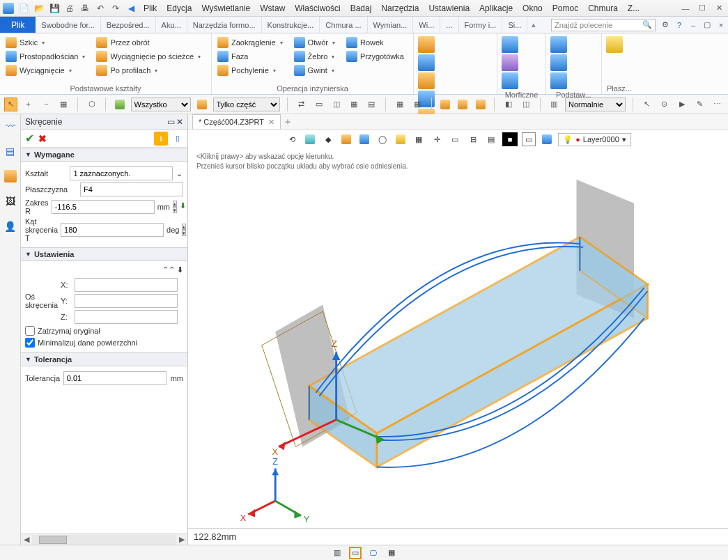  What do you see at coordinates (510, 81) in the screenshot?
I see `morph-ic3` at bounding box center [510, 81].